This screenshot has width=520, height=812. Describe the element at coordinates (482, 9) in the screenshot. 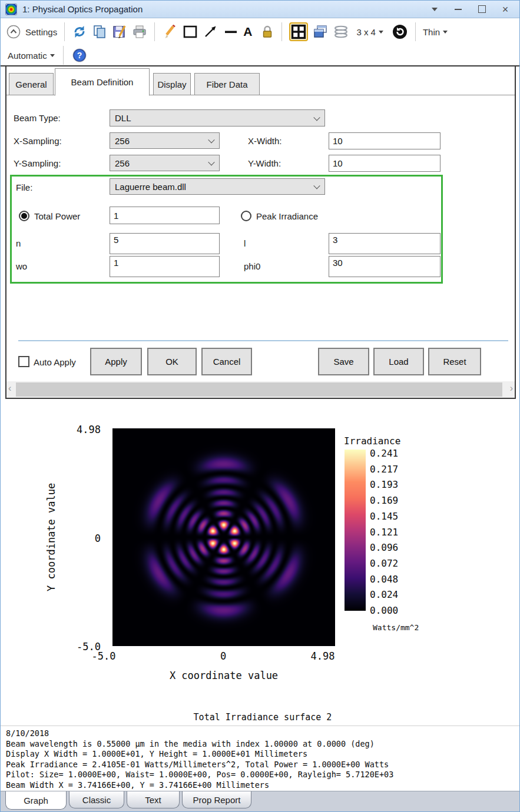

I see `maximize-icon` at that location.